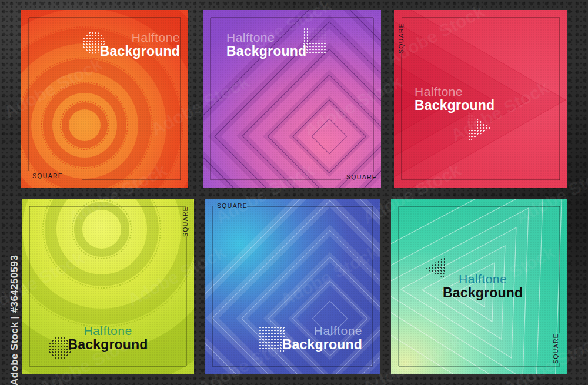  What do you see at coordinates (105, 99) in the screenshot?
I see `tile-orange-circles: Halftone Background SQUARE` at bounding box center [105, 99].